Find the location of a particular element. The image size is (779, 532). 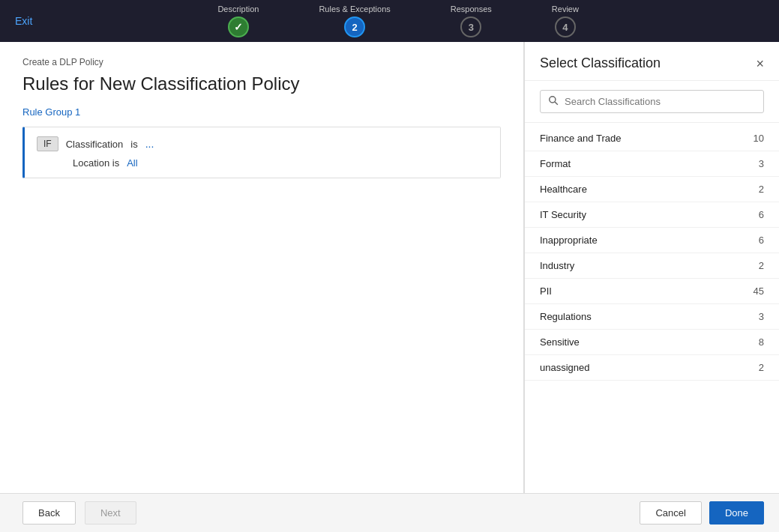

step-review-circle: 4 is located at coordinates (565, 27).